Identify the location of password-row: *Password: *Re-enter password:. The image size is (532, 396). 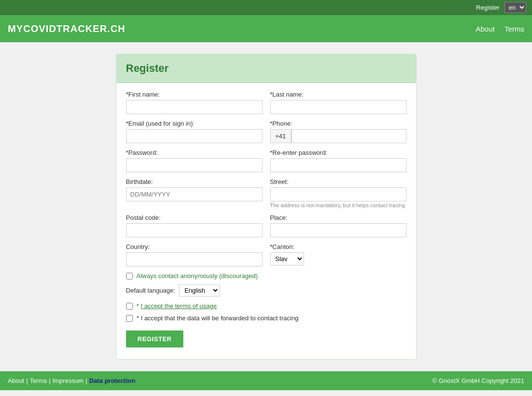
(266, 161).